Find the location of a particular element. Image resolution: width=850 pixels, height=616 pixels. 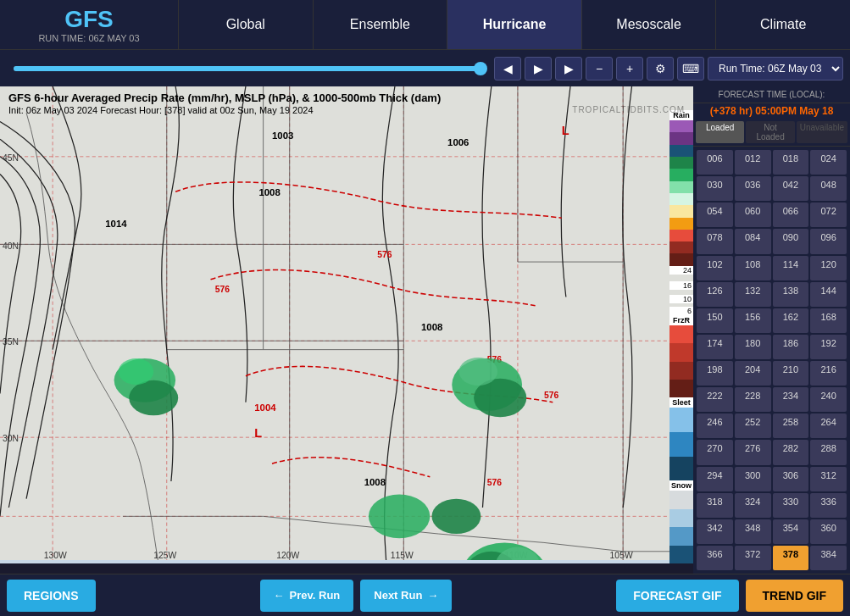

tab-not-loaded: Not Loaded is located at coordinates (769, 132).